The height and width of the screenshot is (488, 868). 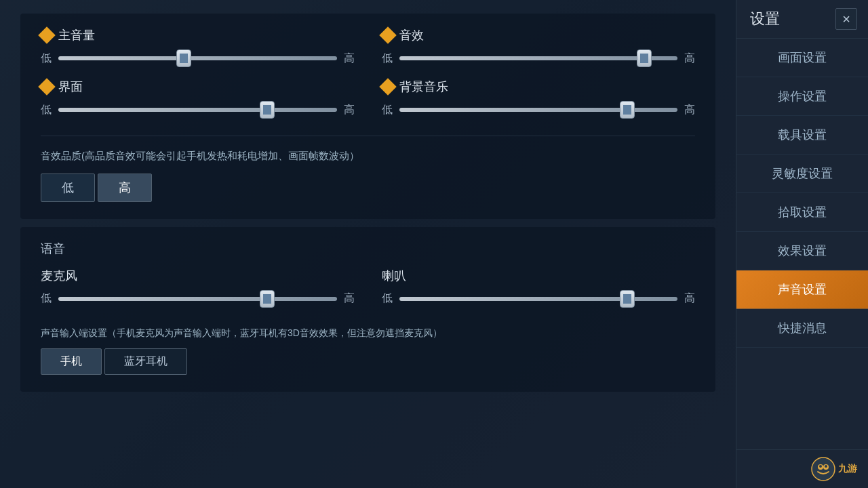 I want to click on effects-label: 音效, so click(x=538, y=35).